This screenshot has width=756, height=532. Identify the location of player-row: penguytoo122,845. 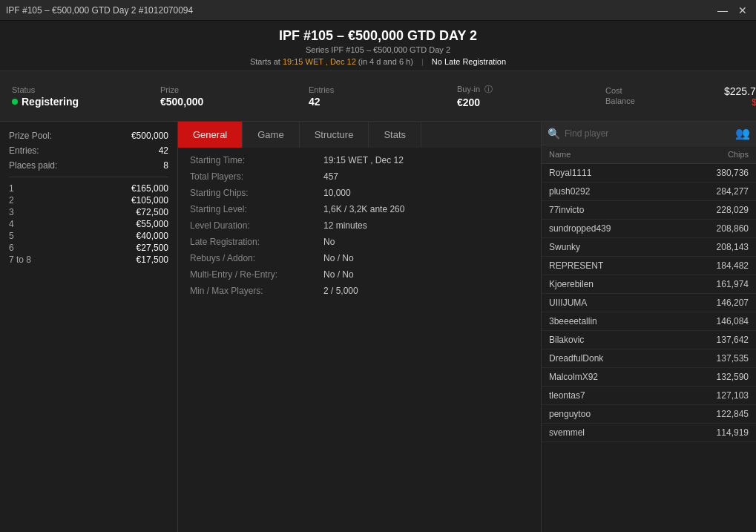
(648, 414).